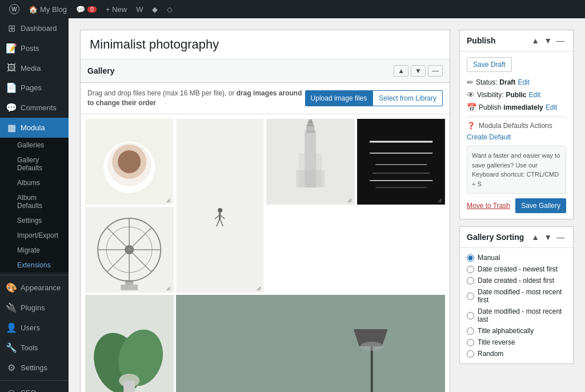  I want to click on publish-close-btn: —, so click(560, 41).